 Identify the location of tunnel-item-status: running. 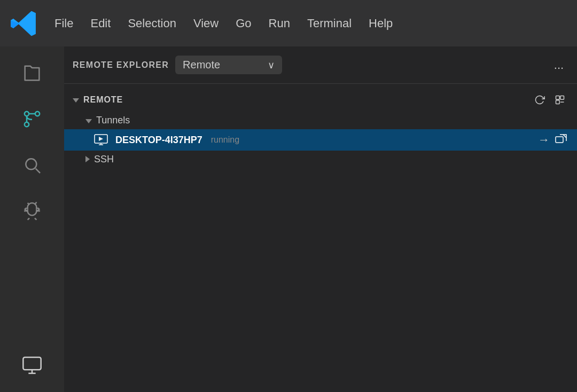
(225, 140).